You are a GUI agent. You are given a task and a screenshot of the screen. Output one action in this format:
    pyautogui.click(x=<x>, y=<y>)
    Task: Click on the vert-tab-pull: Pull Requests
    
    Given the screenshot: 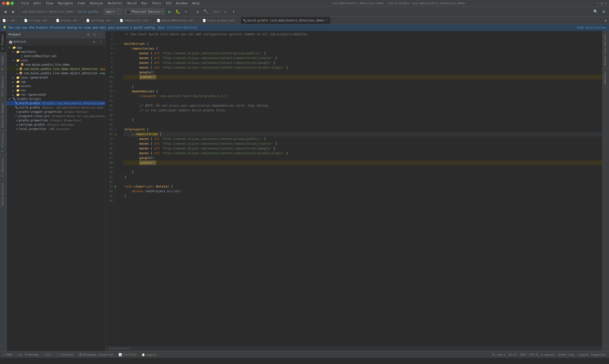 What is the action you would take?
    pyautogui.click(x=3, y=86)
    